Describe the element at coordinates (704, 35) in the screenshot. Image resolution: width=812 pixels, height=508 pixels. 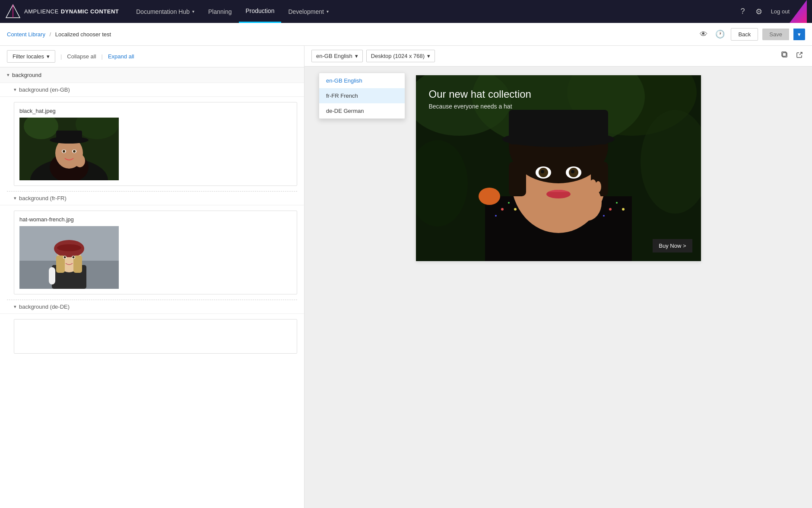
I see `eye-icon: 👁` at that location.